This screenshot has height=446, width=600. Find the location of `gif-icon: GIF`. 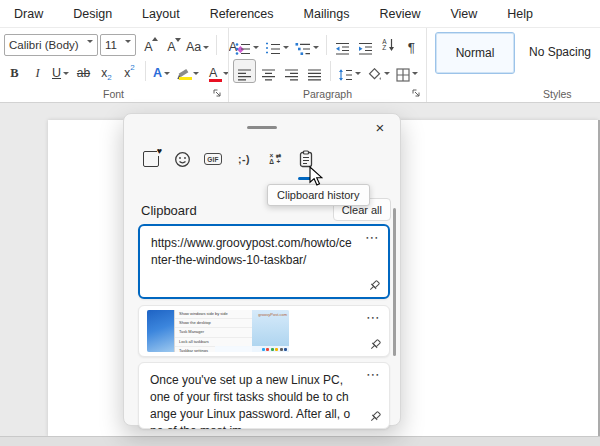

gif-icon: GIF is located at coordinates (213, 159).